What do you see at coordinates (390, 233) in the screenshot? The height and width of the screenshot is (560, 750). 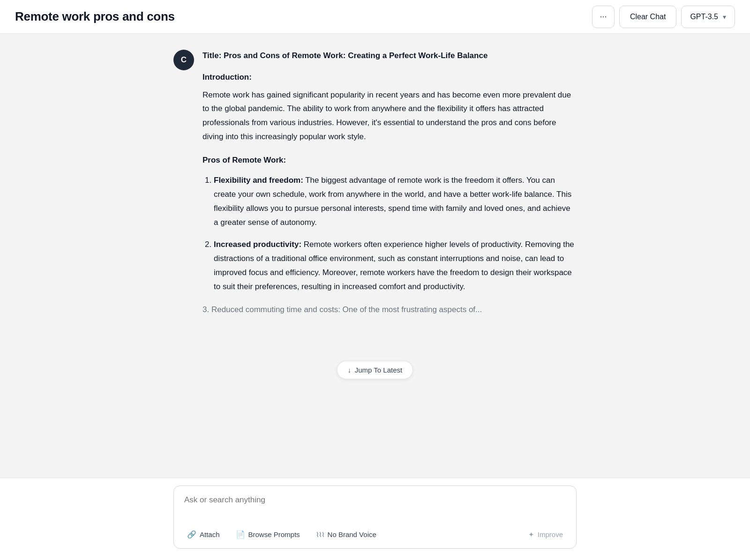 I see `pros-list: Flexibility and freedom: The biggest adv…` at bounding box center [390, 233].